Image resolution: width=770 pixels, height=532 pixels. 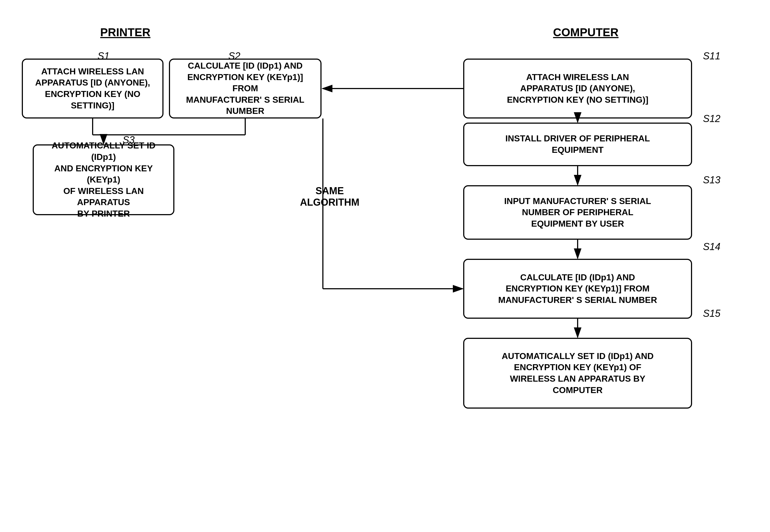 What do you see at coordinates (330, 197) in the screenshot?
I see `same-algorithm-label: SAME ALGORITHM` at bounding box center [330, 197].